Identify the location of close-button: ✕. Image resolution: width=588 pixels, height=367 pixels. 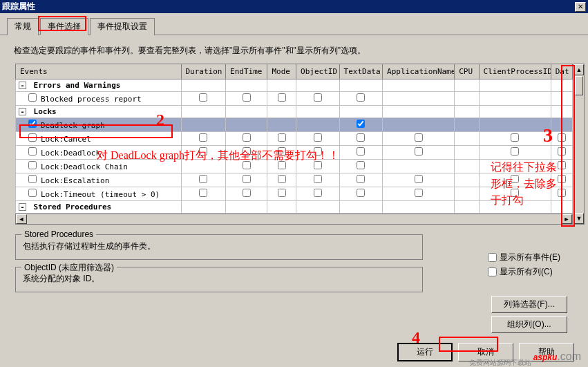
(580, 7).